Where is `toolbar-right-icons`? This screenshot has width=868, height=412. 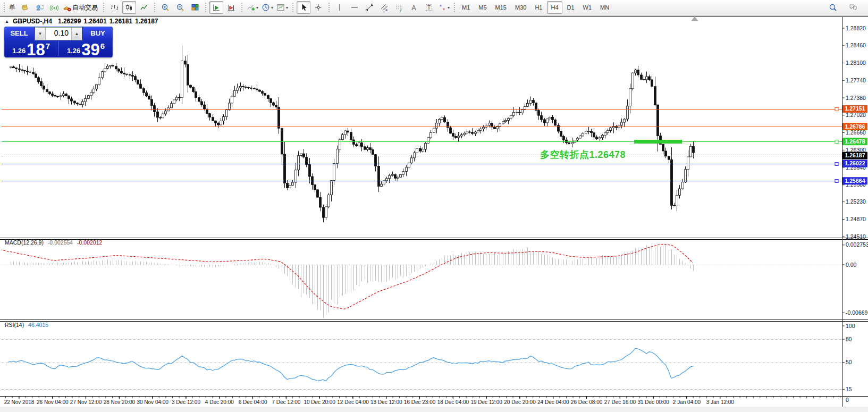 toolbar-right-icons is located at coordinates (843, 7).